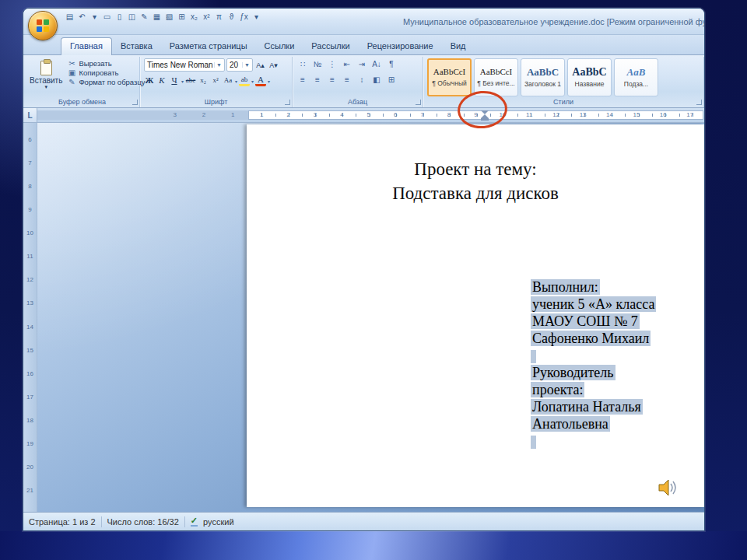 The image size is (747, 560). Describe the element at coordinates (162, 81) in the screenshot. I see `italic-button: К` at that location.